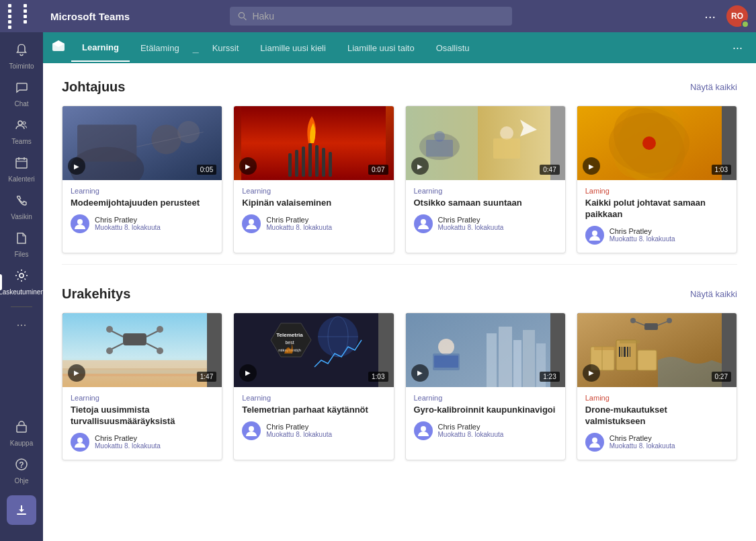 The height and width of the screenshot is (541, 756). What do you see at coordinates (657, 423) in the screenshot?
I see `card-body-8: Laming Drone-mukautukset valmistukseen C…` at bounding box center [657, 423].